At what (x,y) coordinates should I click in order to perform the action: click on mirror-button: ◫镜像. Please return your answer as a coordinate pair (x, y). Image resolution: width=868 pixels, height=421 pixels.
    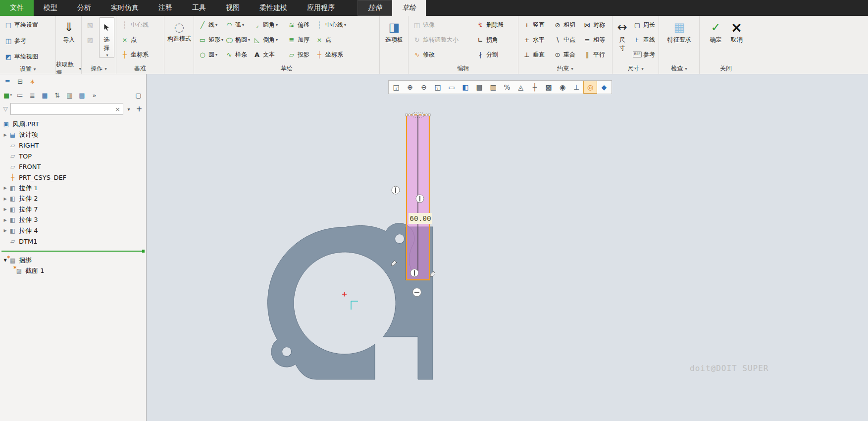
    Looking at the image, I should click on (442, 25).